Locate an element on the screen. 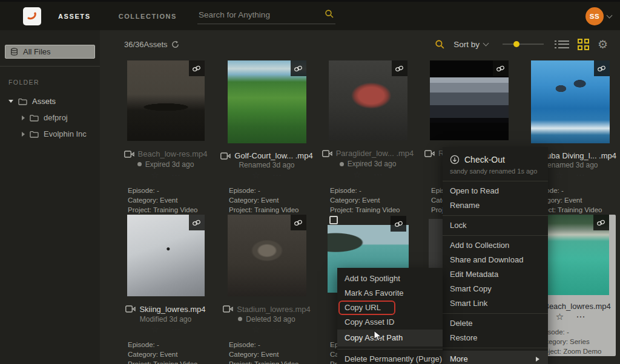 The width and height of the screenshot is (620, 364). tab-assets: ASSETS is located at coordinates (74, 16).